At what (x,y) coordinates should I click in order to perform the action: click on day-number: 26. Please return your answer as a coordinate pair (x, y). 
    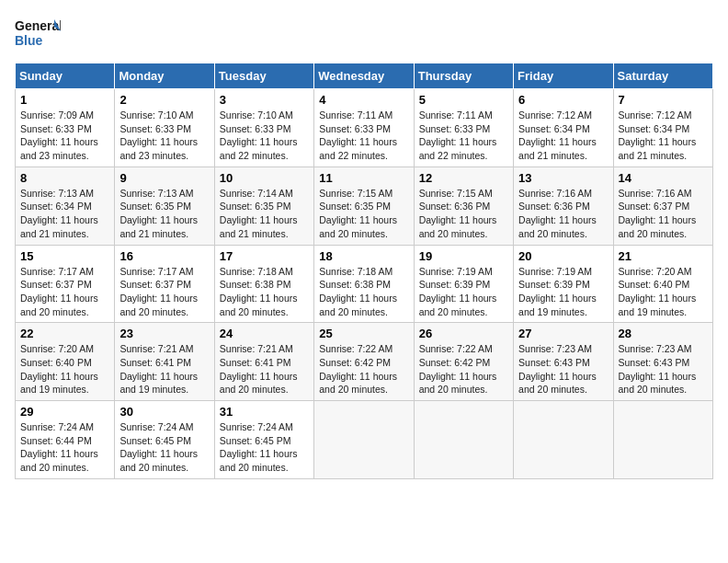
    Looking at the image, I should click on (463, 333).